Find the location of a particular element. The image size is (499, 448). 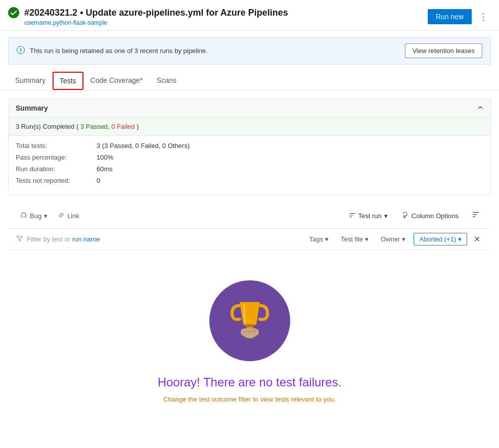

bug-button: Bug ▾ is located at coordinates (34, 216).